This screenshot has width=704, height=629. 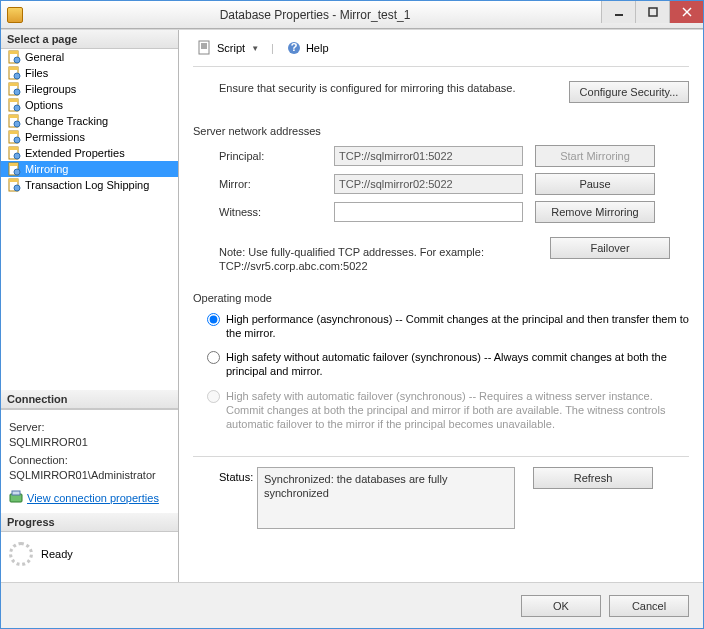 What do you see at coordinates (228, 48) in the screenshot?
I see `script-button: Script ▼` at bounding box center [228, 48].